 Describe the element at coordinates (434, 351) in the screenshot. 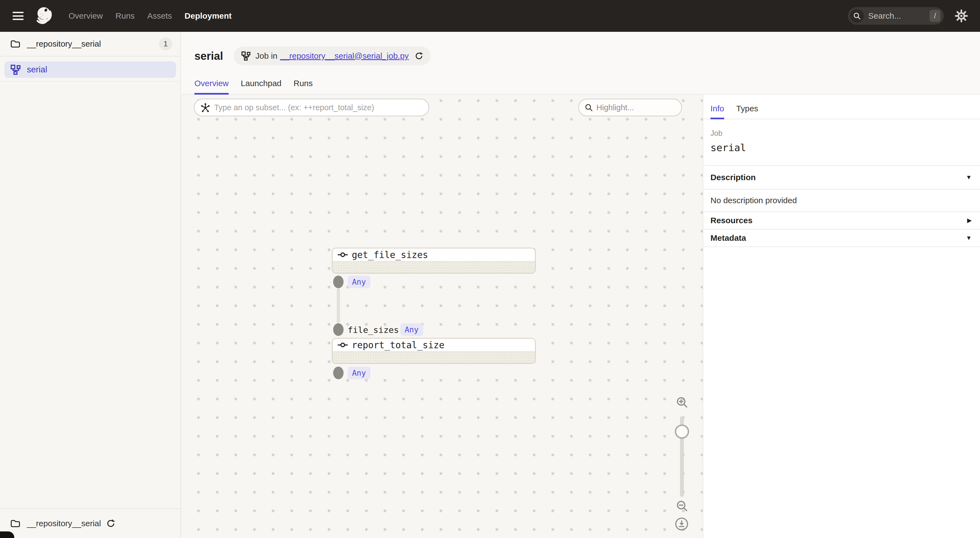

I see `op-node-report-total-size: report_total_size` at that location.